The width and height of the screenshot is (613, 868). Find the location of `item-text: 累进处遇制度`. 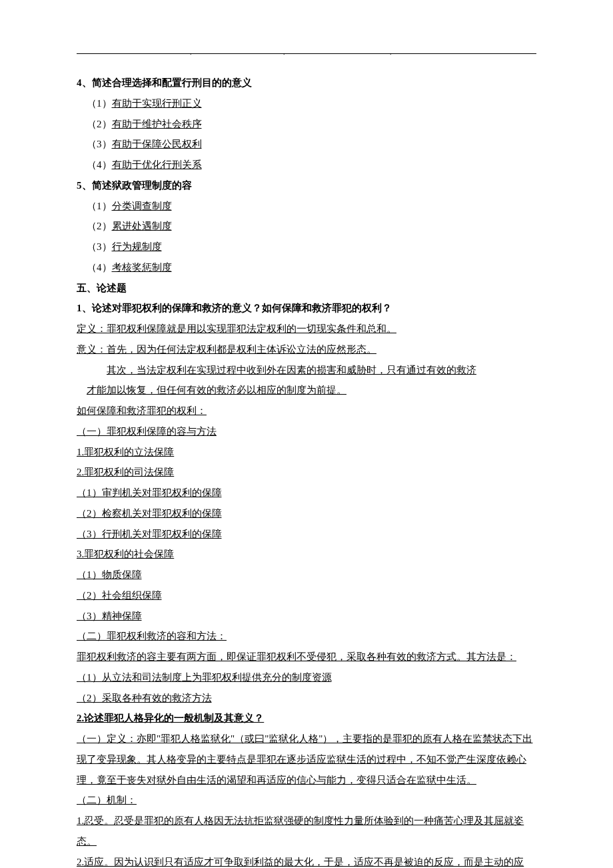

item-text: 累进处遇制度 is located at coordinates (142, 226).